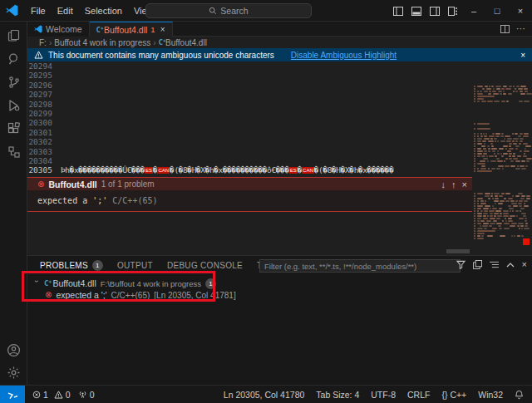 This screenshot has width=532, height=403. I want to click on panel-tab-output: OUTPUT, so click(135, 266).